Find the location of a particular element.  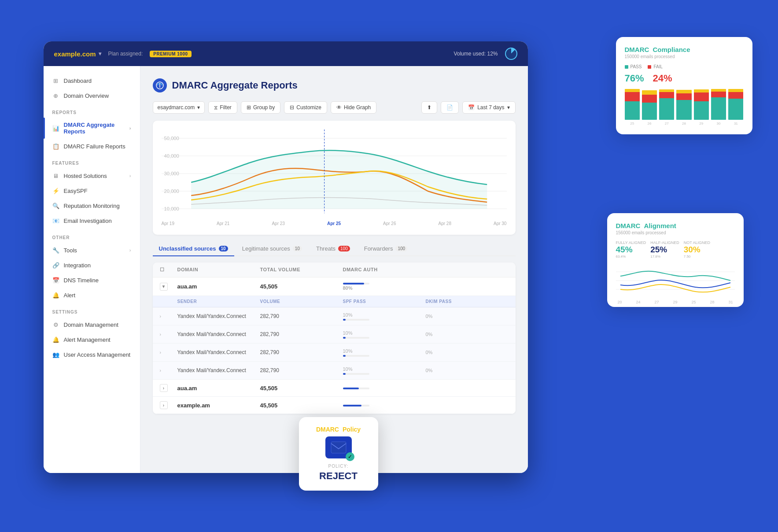

sidebar-label-tools: Tools is located at coordinates (70, 250).